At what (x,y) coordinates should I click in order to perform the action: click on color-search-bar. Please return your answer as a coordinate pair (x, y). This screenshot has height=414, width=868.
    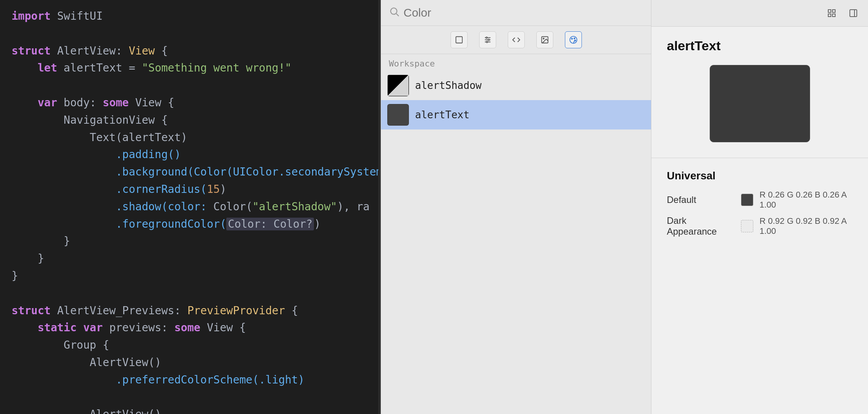
    Looking at the image, I should click on (516, 13).